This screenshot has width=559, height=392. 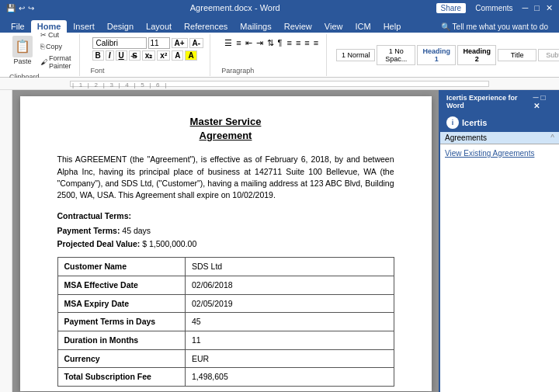 What do you see at coordinates (270, 43) in the screenshot?
I see `sort-button: ⇅` at bounding box center [270, 43].